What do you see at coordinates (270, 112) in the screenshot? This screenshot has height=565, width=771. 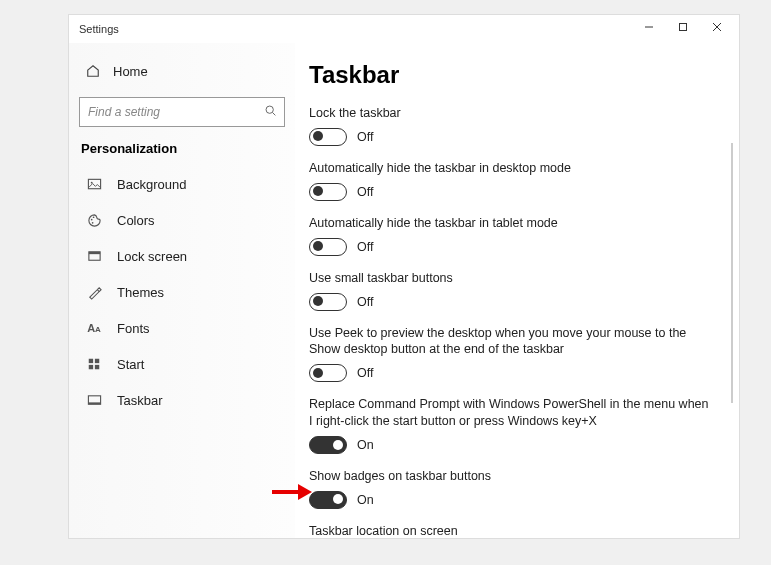 I see `search-icon` at bounding box center [270, 112].